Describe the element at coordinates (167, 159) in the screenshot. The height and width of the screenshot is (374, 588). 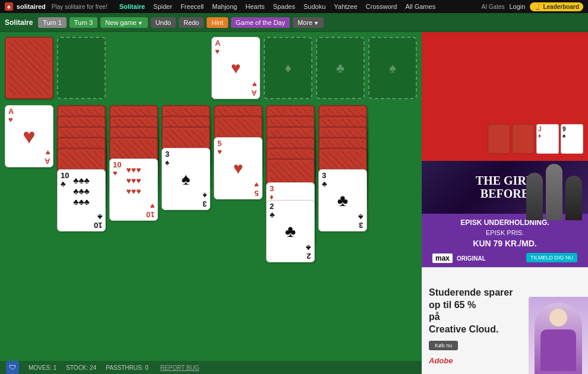
I see `card-rank: 3♠` at that location.